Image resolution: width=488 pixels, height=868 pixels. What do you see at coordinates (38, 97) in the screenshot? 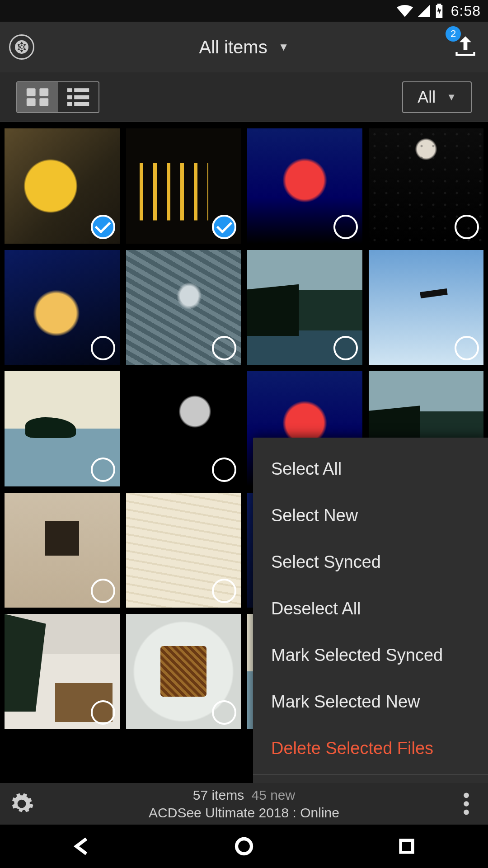
I see `grid-view-button` at bounding box center [38, 97].